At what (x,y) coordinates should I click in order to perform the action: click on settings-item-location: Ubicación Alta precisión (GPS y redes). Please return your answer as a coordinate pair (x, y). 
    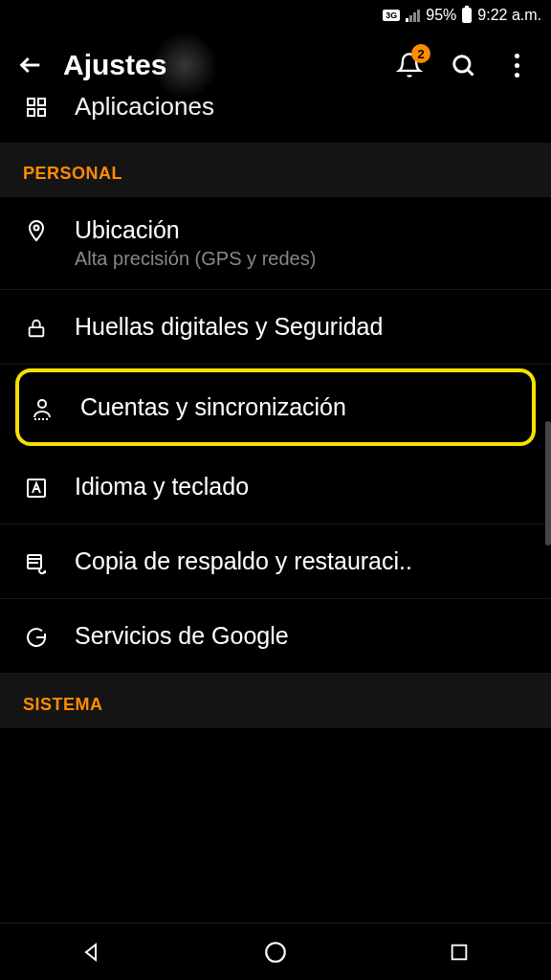
    Looking at the image, I should click on (276, 243).